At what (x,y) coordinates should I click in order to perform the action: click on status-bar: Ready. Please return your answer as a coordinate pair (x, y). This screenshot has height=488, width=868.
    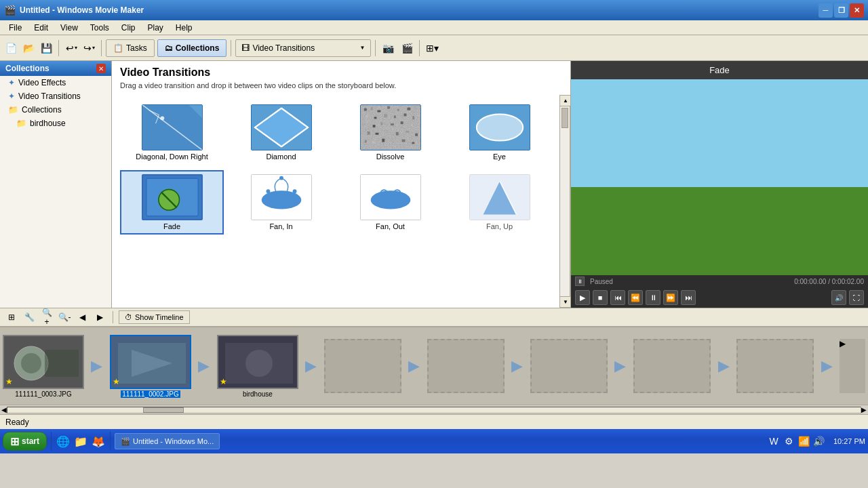
    Looking at the image, I should click on (434, 422).